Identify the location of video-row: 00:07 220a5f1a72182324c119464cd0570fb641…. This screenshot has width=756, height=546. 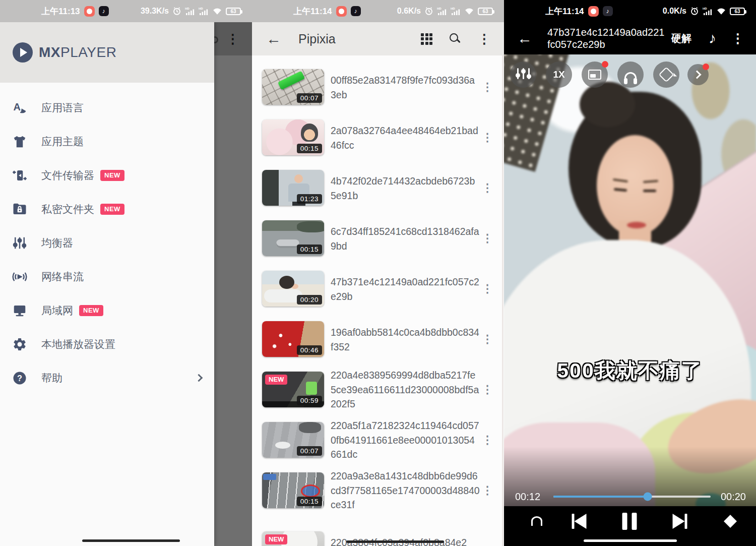
(378, 440).